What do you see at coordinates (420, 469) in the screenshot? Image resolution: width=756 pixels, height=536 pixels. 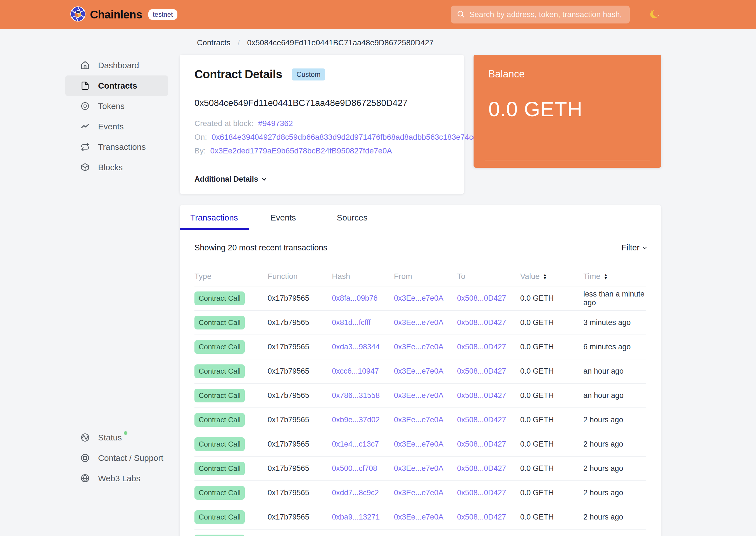 I see `table-row: Contract Call 0x17b79565 0x500...cf708 0…` at bounding box center [420, 469].